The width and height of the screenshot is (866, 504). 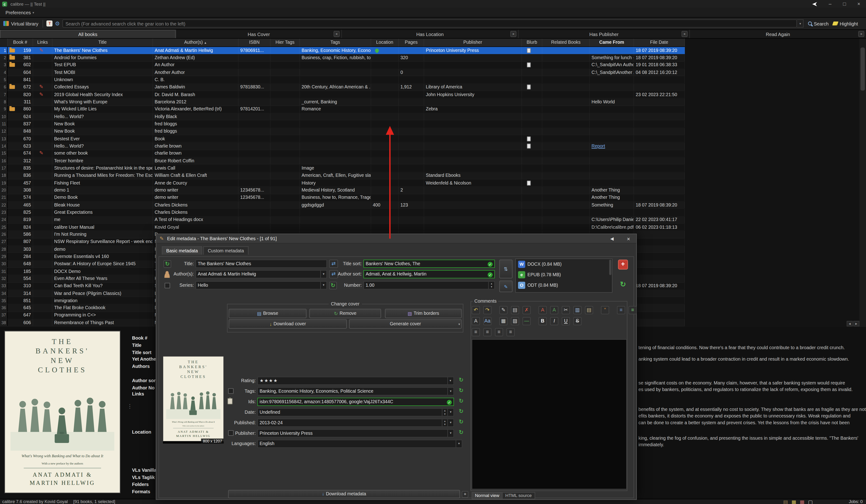 I want to click on comments-foreground-color-icon: A, so click(x=543, y=310).